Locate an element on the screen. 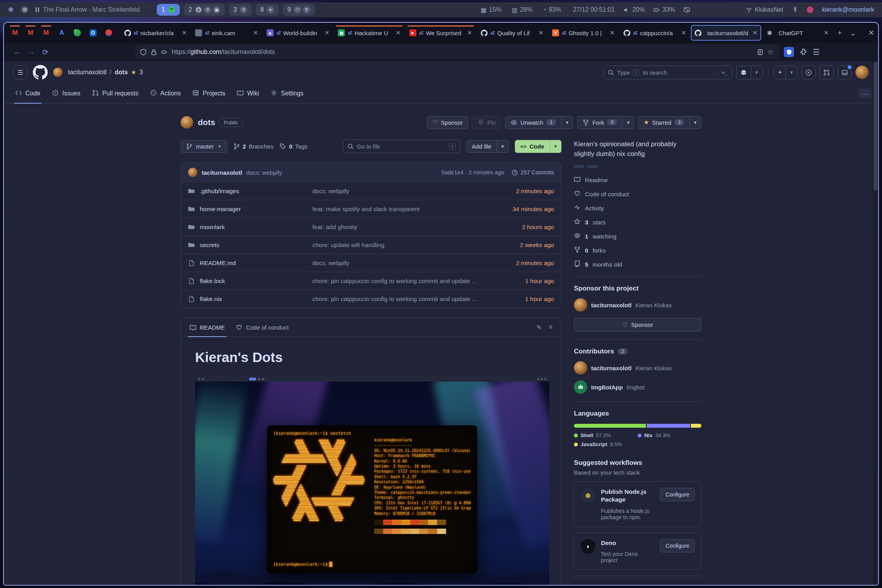 Image resolution: width=882 pixels, height=588 pixels. add-file-caret: ▼ is located at coordinates (503, 146).